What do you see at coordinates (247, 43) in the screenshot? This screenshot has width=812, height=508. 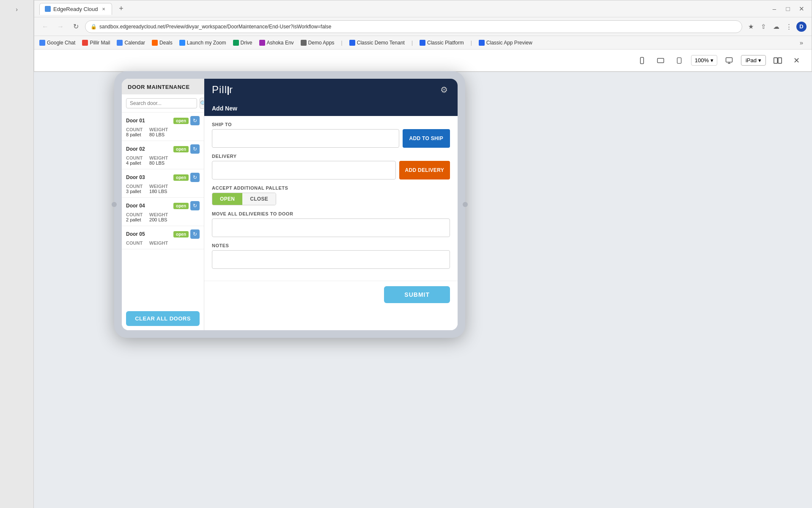 I see `bookmark-drive-label: Drive` at bounding box center [247, 43].